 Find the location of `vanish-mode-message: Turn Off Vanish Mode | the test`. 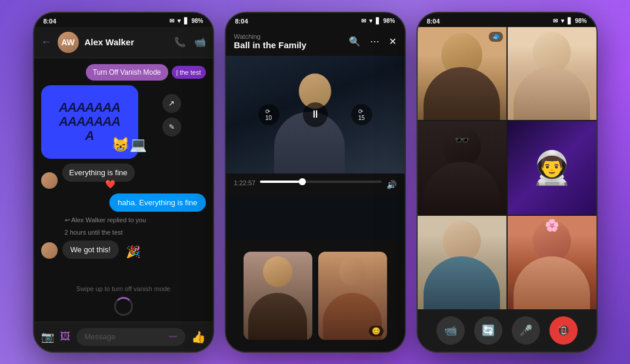

vanish-mode-message: Turn Off Vanish Mode | the test is located at coordinates (124, 72).